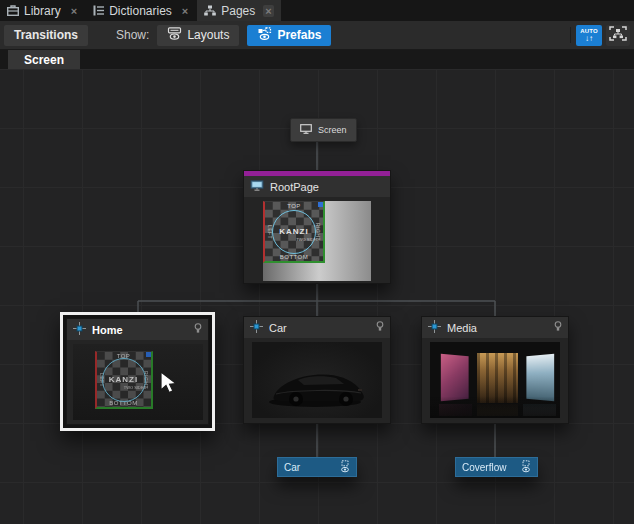 The width and height of the screenshot is (634, 524). Describe the element at coordinates (589, 39) in the screenshot. I see `auto-arrows-icon: ↓↑` at that location.